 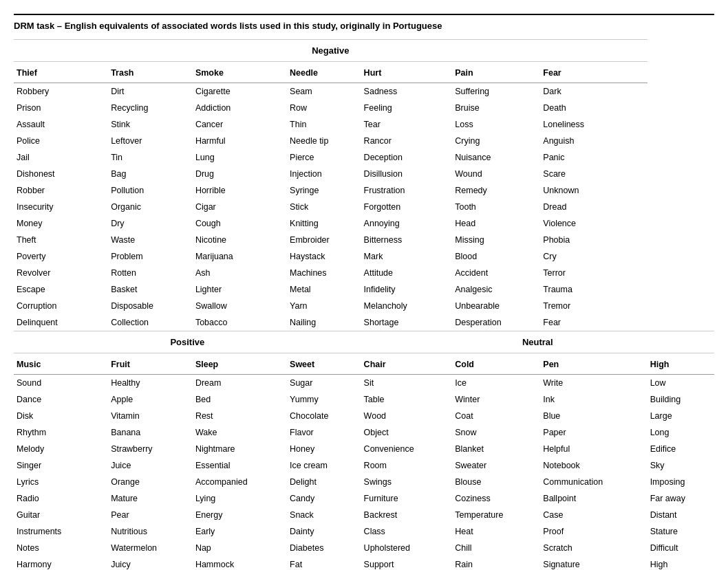 What do you see at coordinates (364, 465) in the screenshot?
I see `table-row: SingerJuiceEssentialIce creamRoomSweater…` at bounding box center [364, 465].